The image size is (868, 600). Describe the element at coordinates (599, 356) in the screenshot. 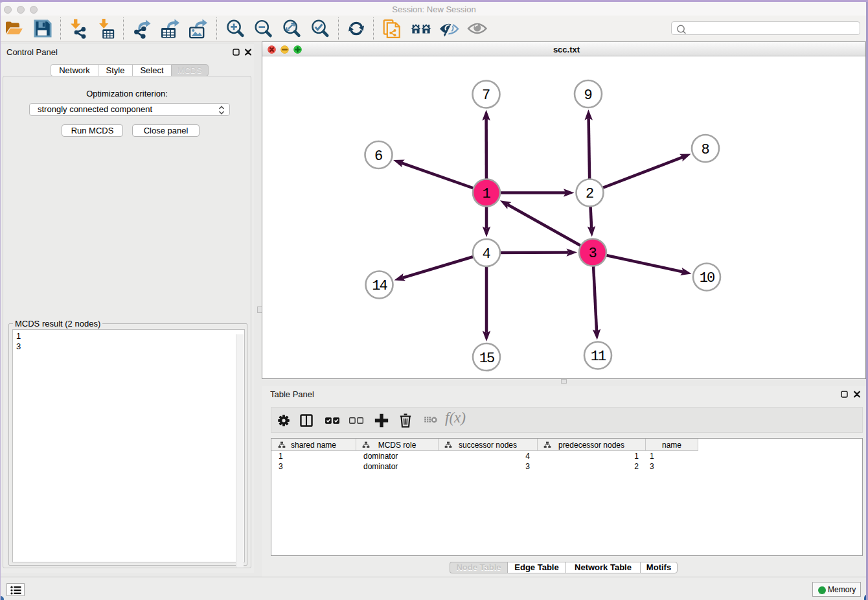

I see `svg-text: 11` at that location.